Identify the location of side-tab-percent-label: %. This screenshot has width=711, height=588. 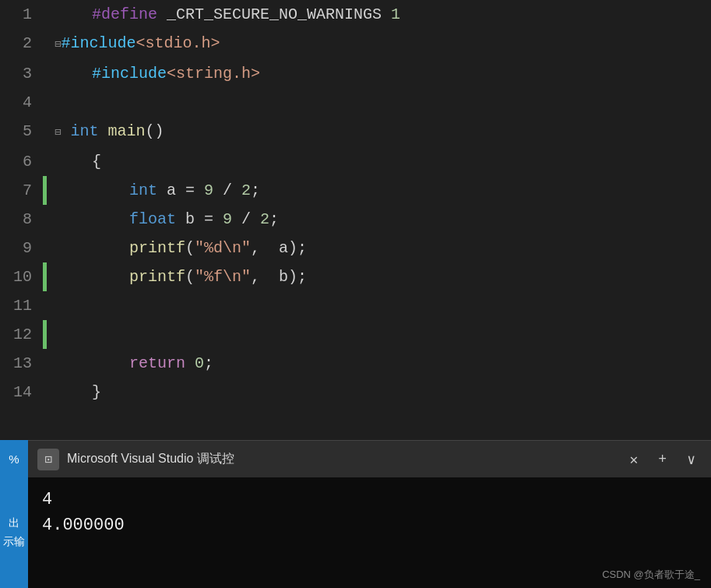
(14, 459).